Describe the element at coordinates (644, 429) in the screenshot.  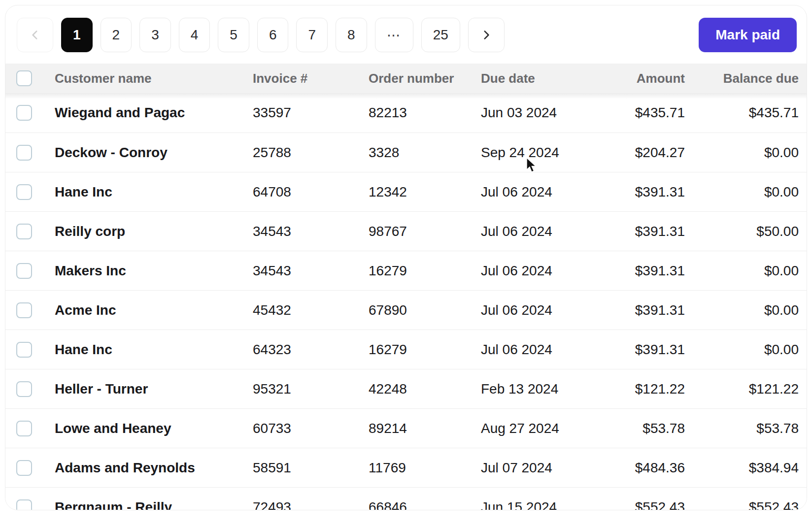
I see `amount-cell: $53.78` at that location.